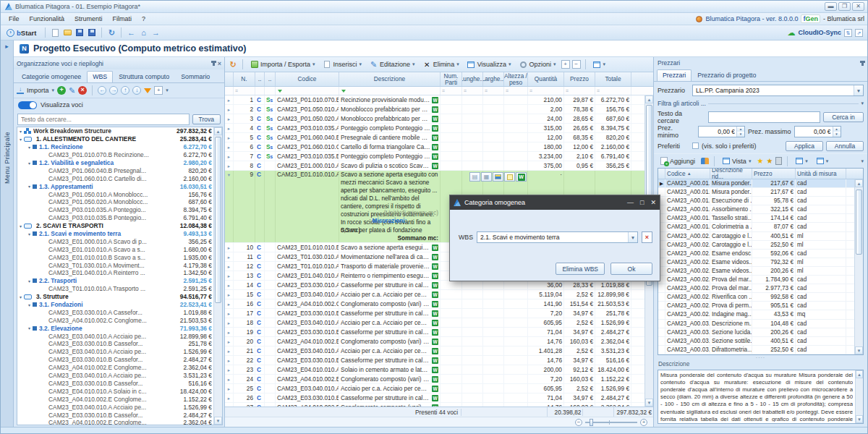  Describe the element at coordinates (705, 161) in the screenshot. I see `compare-icon` at that location.